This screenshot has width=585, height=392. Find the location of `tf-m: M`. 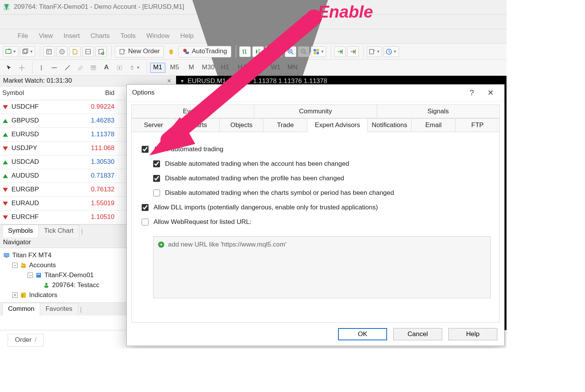

tf-m: M is located at coordinates (191, 68).